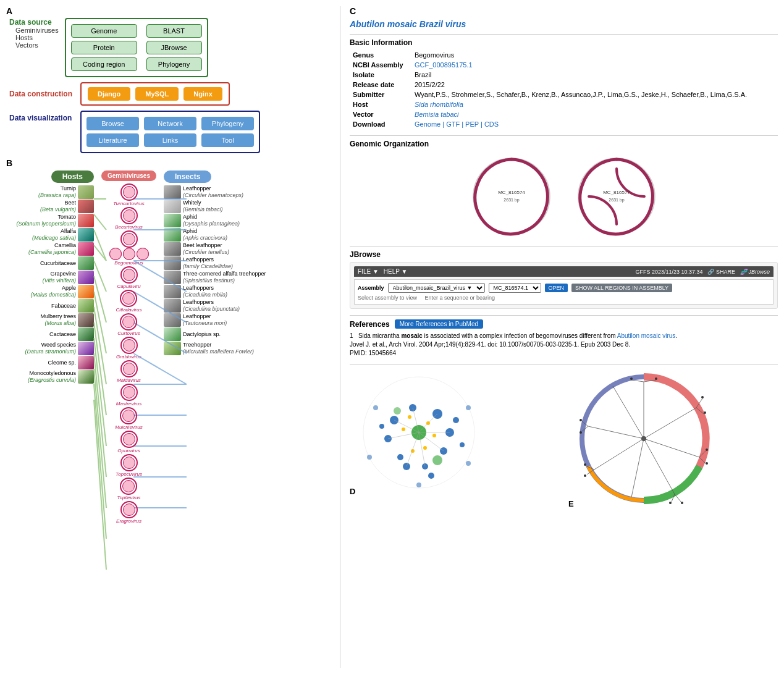  I want to click on list-item: Turnip(Brassica rapa), so click(66, 192).